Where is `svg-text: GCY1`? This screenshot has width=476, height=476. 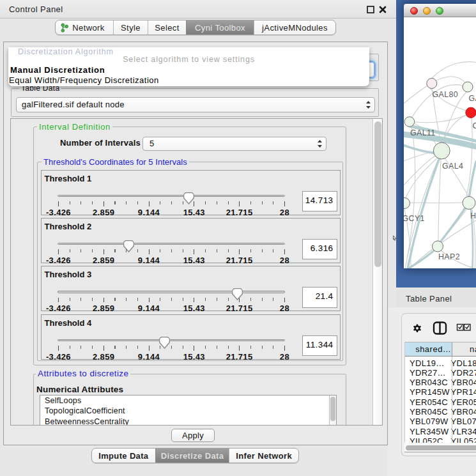 svg-text: GCY1 is located at coordinates (414, 219).